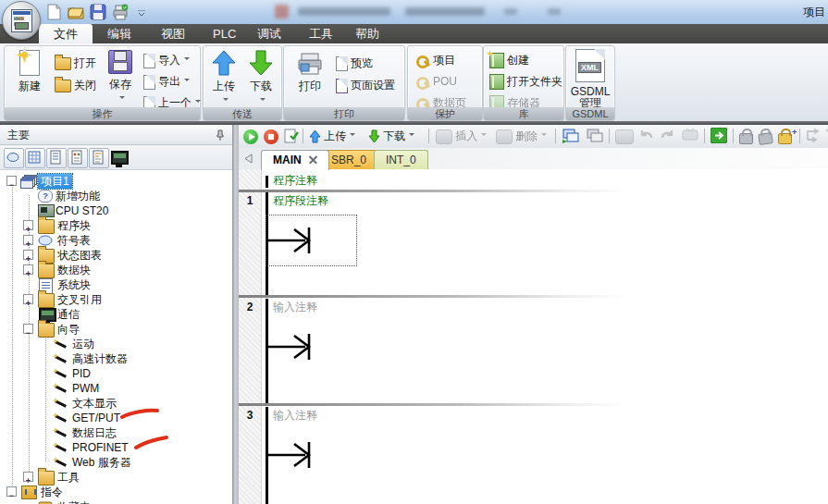 This screenshot has height=504, width=828. What do you see at coordinates (117, 196) in the screenshot?
I see `tree-item-whats-new: ? 新增功能` at bounding box center [117, 196].